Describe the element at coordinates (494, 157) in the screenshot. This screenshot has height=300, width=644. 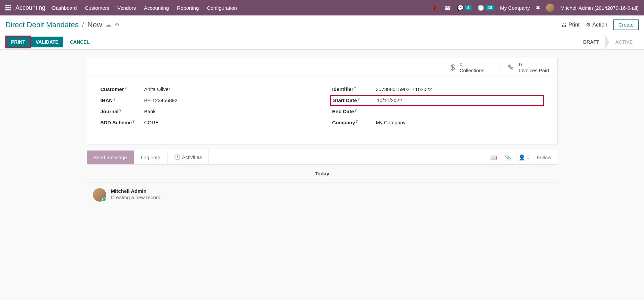
I see `book-icon: 📖` at that location.